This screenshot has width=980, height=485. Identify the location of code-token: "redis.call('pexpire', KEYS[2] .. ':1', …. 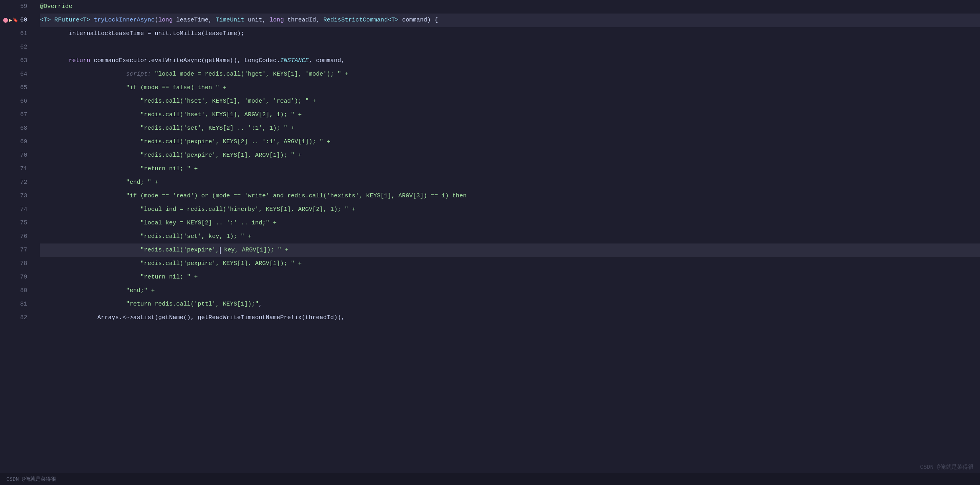
(236, 142).